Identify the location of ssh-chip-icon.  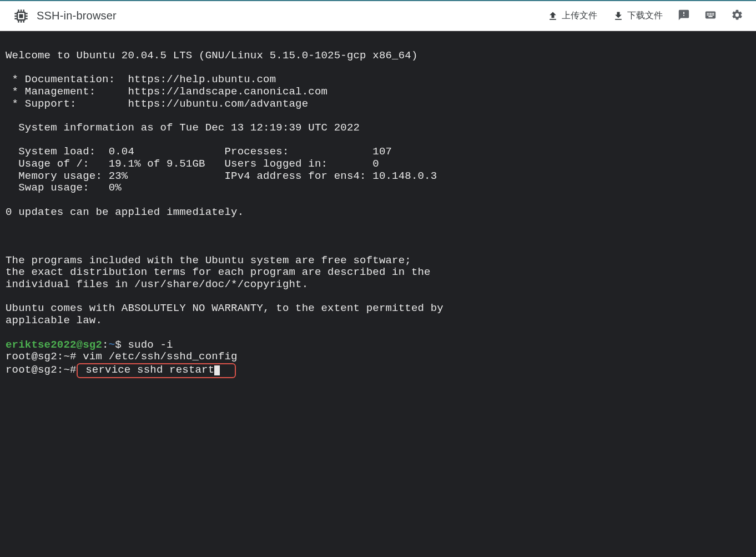
(21, 16).